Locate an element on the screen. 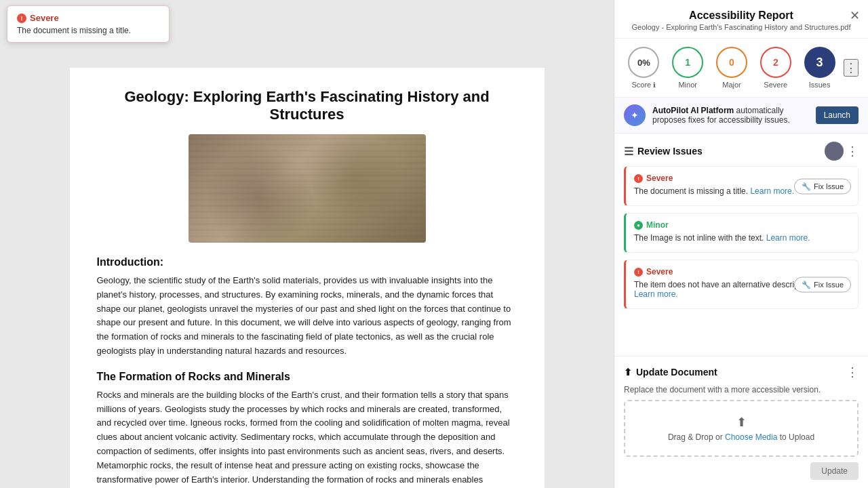  autopilot-text: AutoPilot AI Platform automatically prop… is located at coordinates (731, 115).